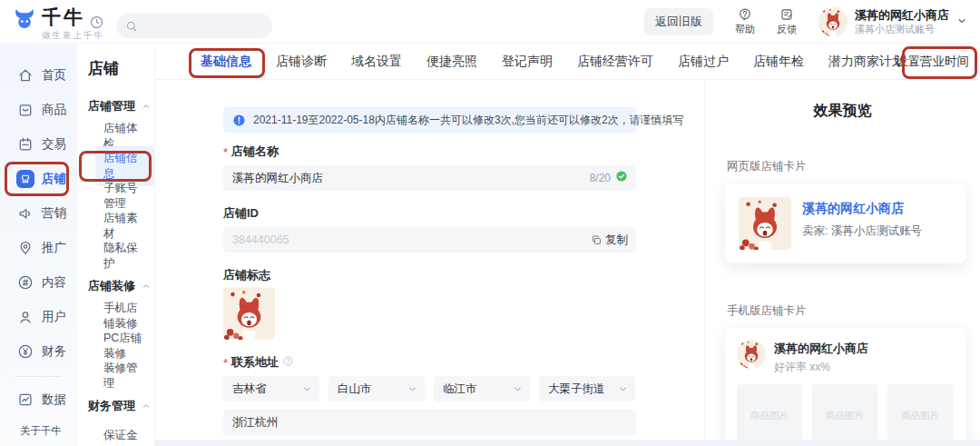  Describe the element at coordinates (846, 223) in the screenshot. I see `web-shop-card: 溪苒的网红小商店 卖家: 溪苒小店测试账号` at that location.